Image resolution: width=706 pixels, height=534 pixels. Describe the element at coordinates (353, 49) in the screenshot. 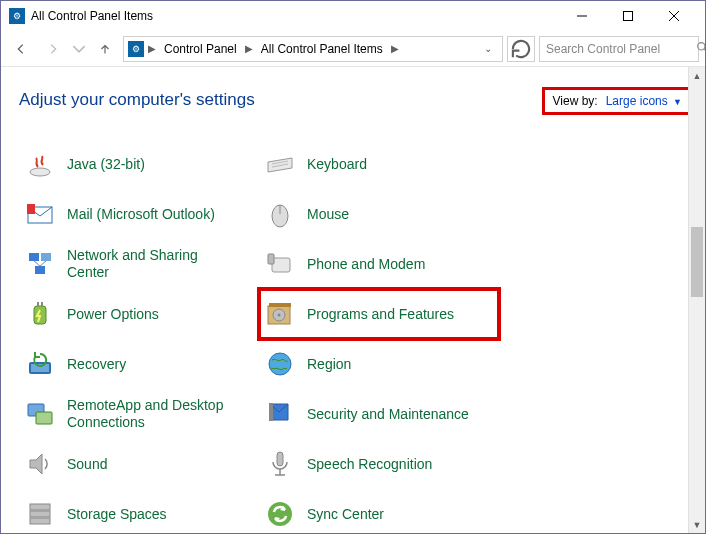

I see `toolbar: ⚙ ▶ Control Panel ▶ All Control Panel It…` at that location.